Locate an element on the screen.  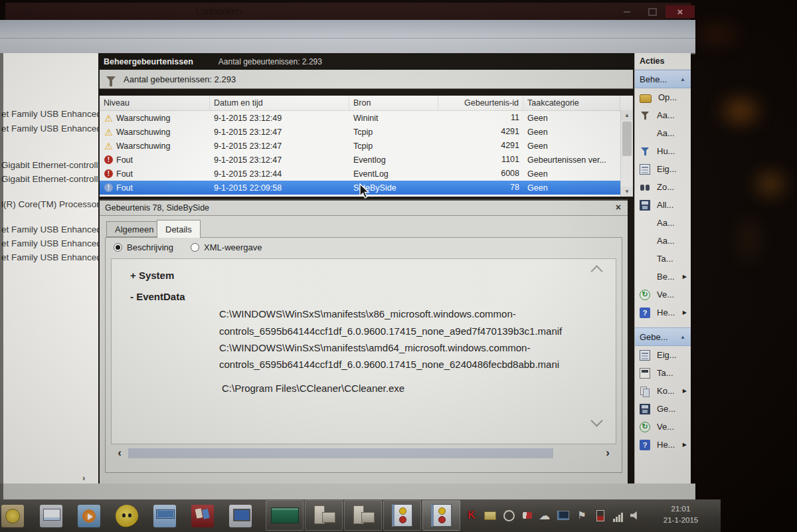
action-properties: Eig... is located at coordinates (663, 169).